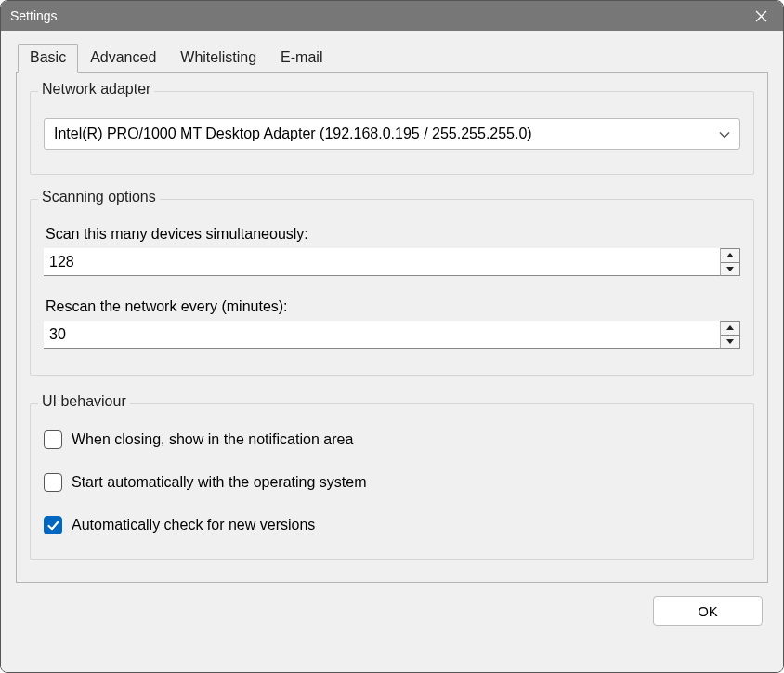 The width and height of the screenshot is (784, 673). I want to click on titlebar: Settings, so click(392, 16).